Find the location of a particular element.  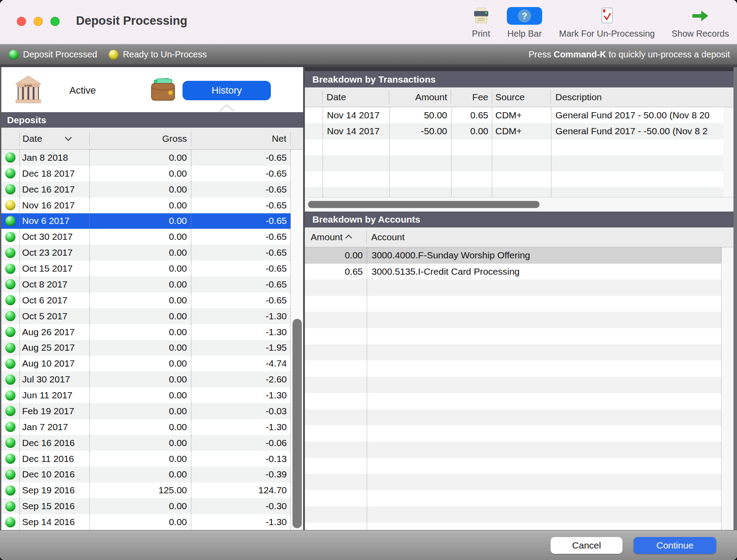

cancel-button: Cancel is located at coordinates (587, 545).